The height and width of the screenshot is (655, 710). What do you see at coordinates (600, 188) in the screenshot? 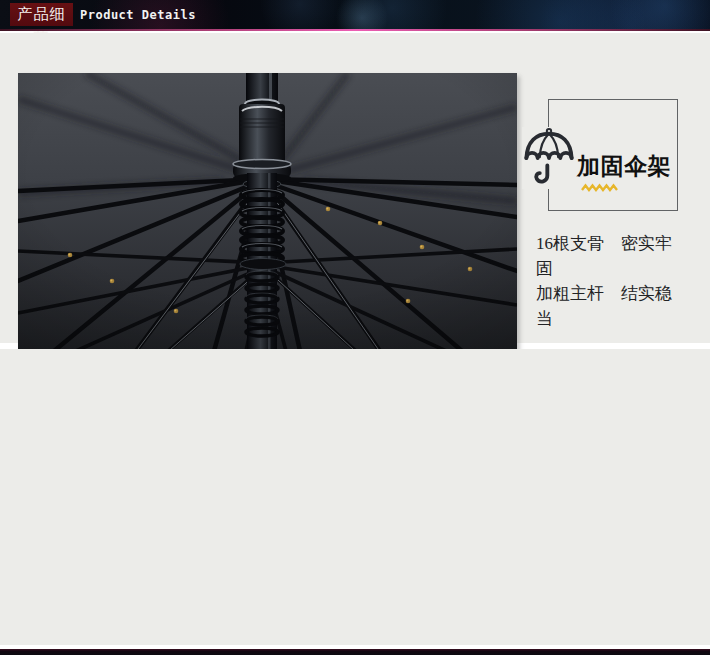
I see `gold-zigzag-ornament` at bounding box center [600, 188].